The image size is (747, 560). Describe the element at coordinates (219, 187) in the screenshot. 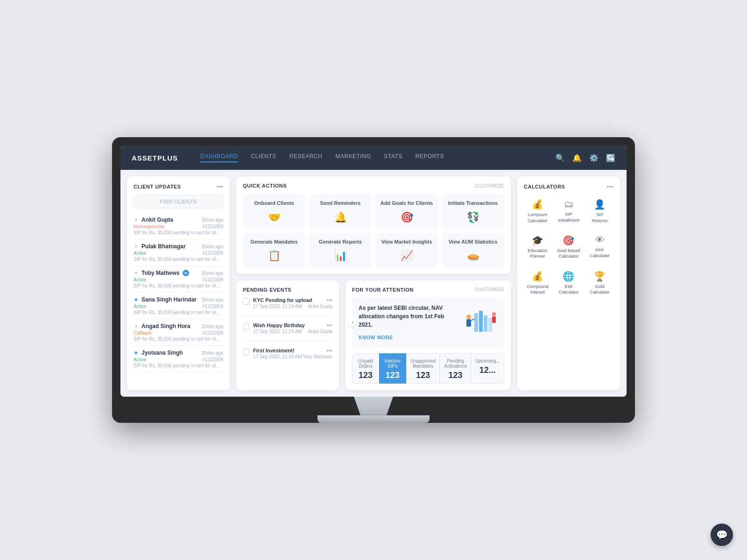

I see `client-updates-menu: •••` at that location.